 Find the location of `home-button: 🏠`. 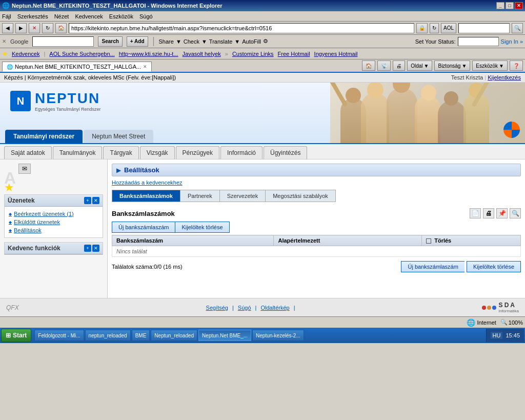

home-button: 🏠 is located at coordinates (61, 28).